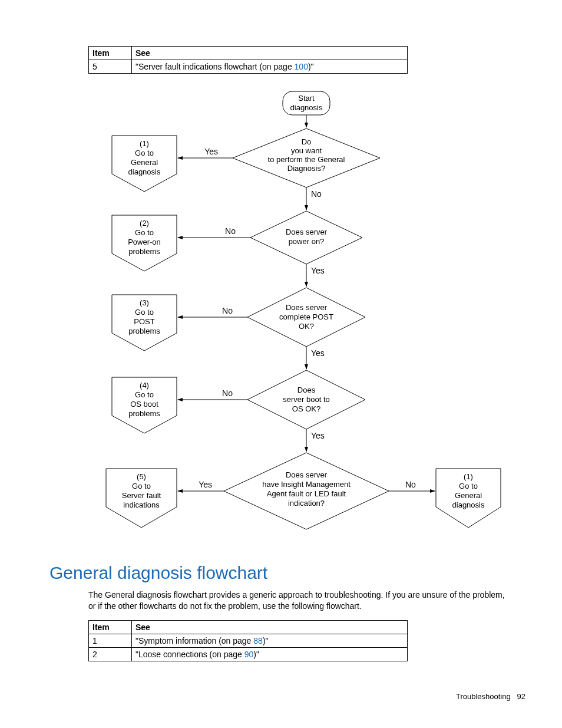  I want to click on top-table-item: 5, so click(111, 67).